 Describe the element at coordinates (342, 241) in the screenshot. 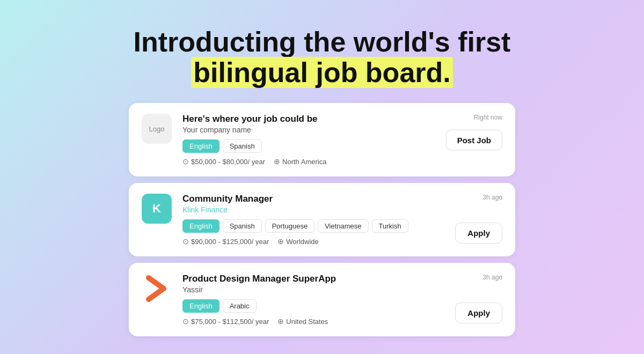

I see `job-meta: ⊙ $90,000 - $125,000/ year ⊕ Worldwide` at that location.